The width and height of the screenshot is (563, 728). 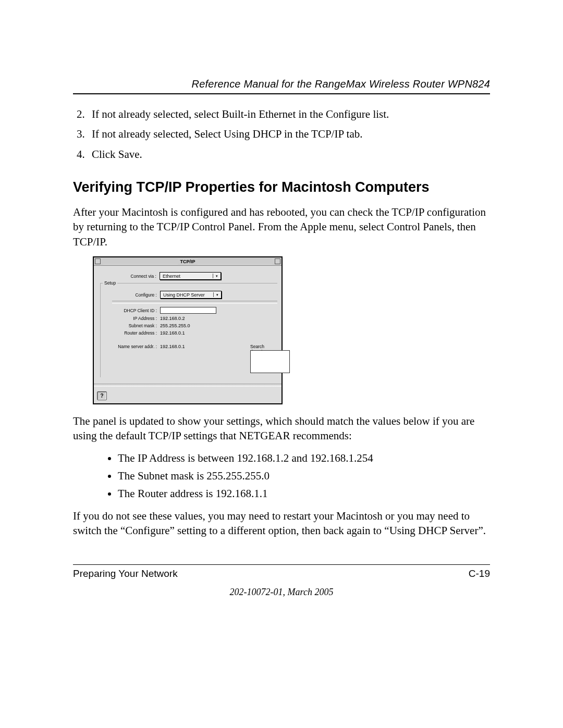 What do you see at coordinates (304, 458) in the screenshot?
I see `list-item: The IP Address is between 192.168.1.2 an…` at bounding box center [304, 458].